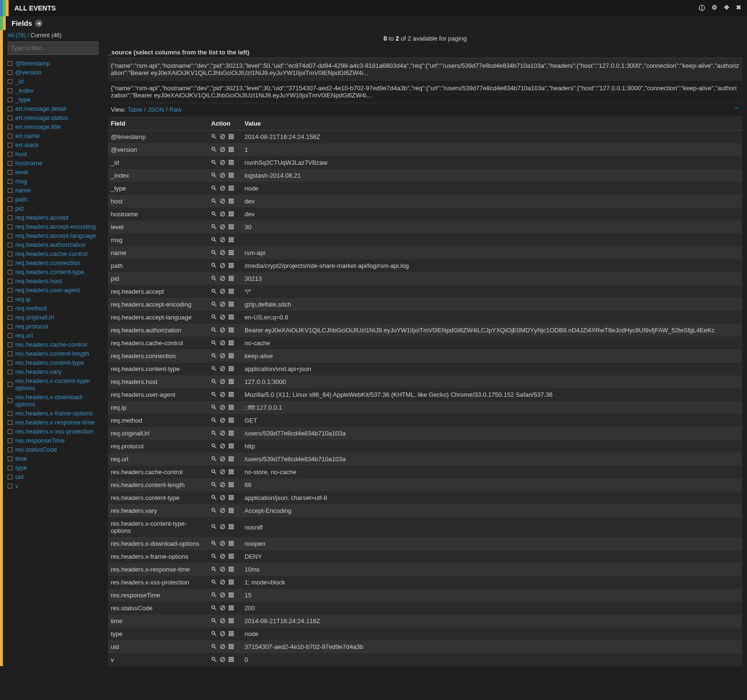  Describe the element at coordinates (53, 450) in the screenshot. I see `field-item: res.statusCode` at that location.